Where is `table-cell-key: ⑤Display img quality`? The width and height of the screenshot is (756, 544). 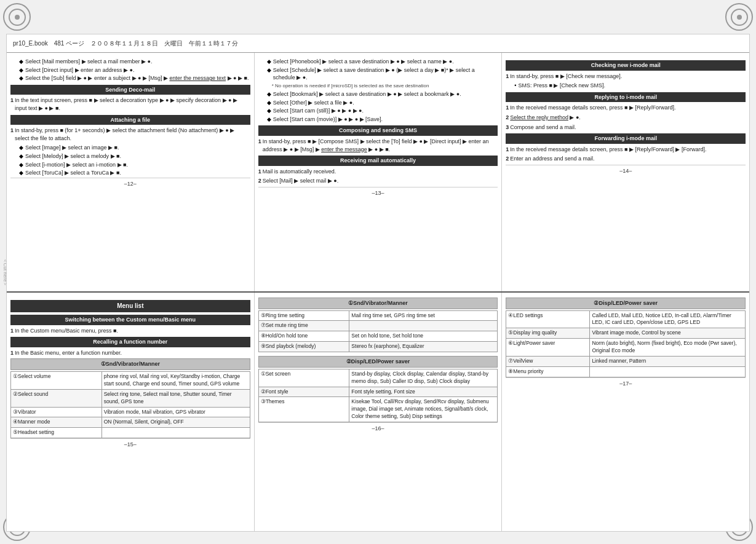 table-cell-key: ⑤Display img quality is located at coordinates (548, 333).